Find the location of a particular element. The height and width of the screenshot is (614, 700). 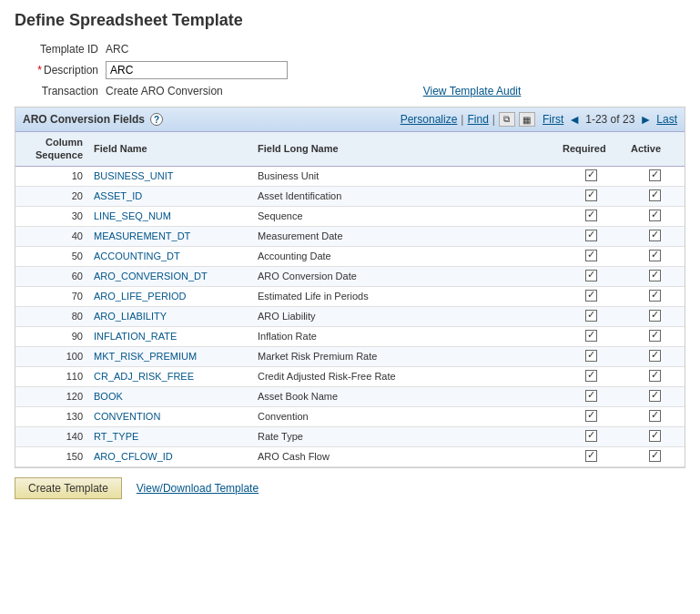

col-header-required: Required is located at coordinates (592, 149).